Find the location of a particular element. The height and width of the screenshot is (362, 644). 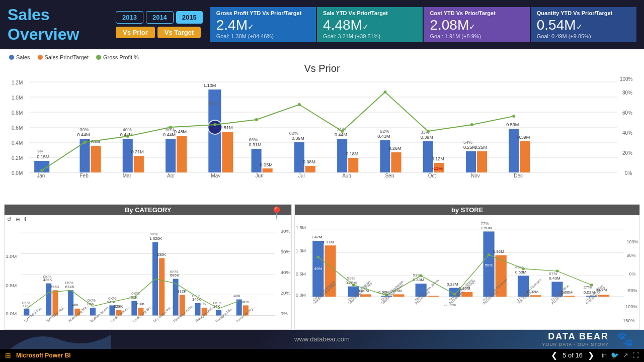

kpi-quantity: Quantity YTD Vs Prior/Target 0.54M✓ Goal… is located at coordinates (584, 25).